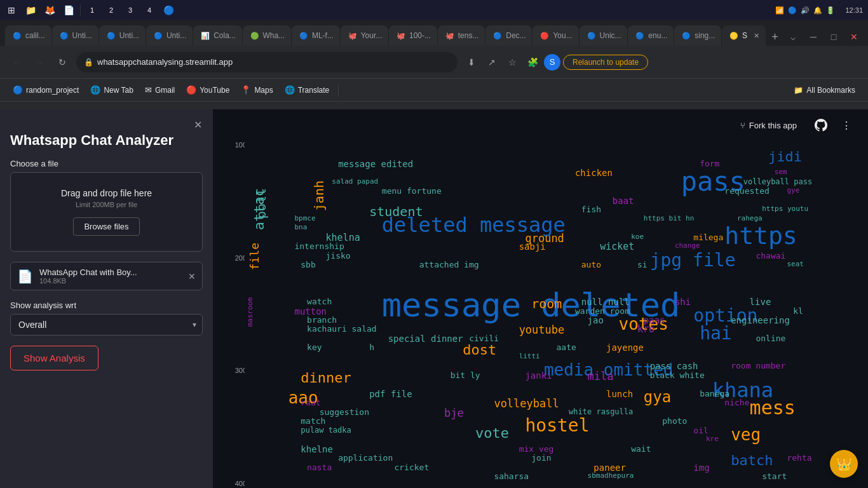 The width and height of the screenshot is (868, 488). I want to click on file-info: WhatsApp Chat with Boy... 104.8KB, so click(111, 276).